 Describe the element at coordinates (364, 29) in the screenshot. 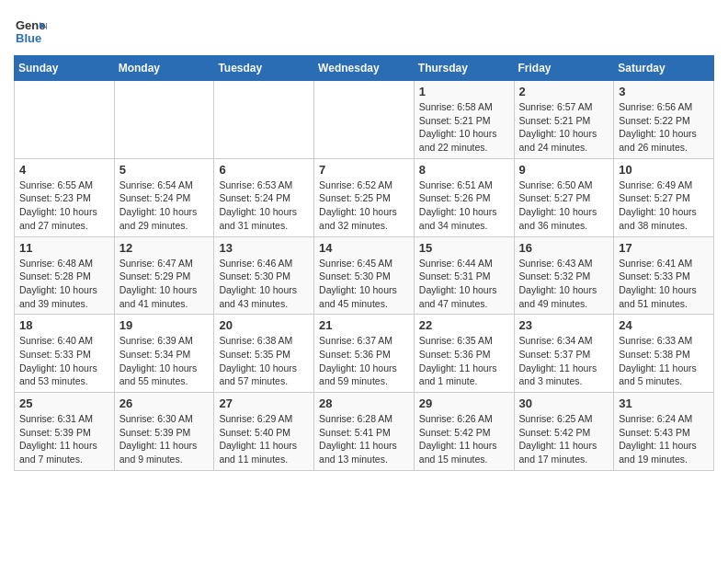

I see `page-header: General Blue` at that location.